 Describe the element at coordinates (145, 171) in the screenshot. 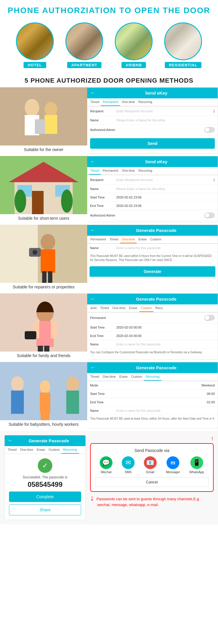

I see `tab-recurring-2: Recurring` at that location.